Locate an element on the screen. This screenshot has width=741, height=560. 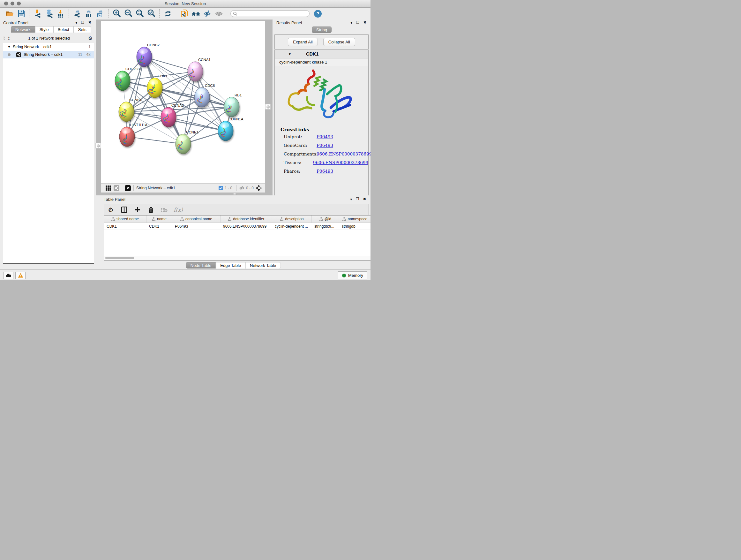
column-header-database-identifier: database identifier is located at coordinates (247, 219).